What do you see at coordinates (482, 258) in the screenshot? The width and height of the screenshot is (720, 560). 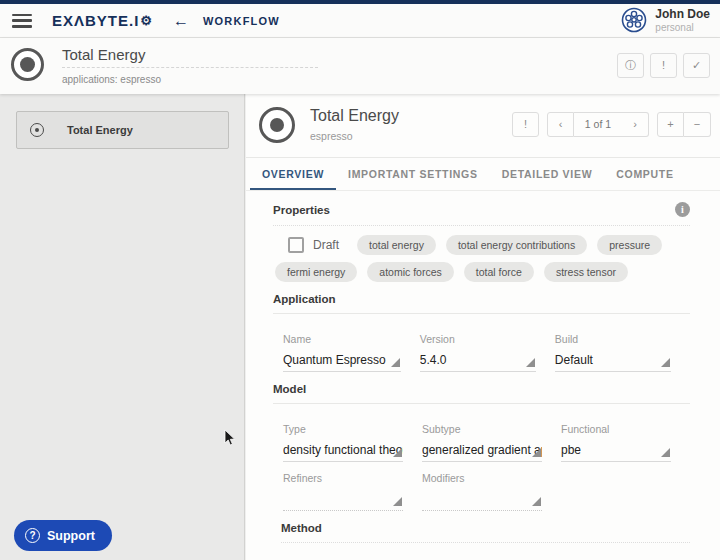 I see `properties-chips: Draft total energy total energy contribu…` at bounding box center [482, 258].